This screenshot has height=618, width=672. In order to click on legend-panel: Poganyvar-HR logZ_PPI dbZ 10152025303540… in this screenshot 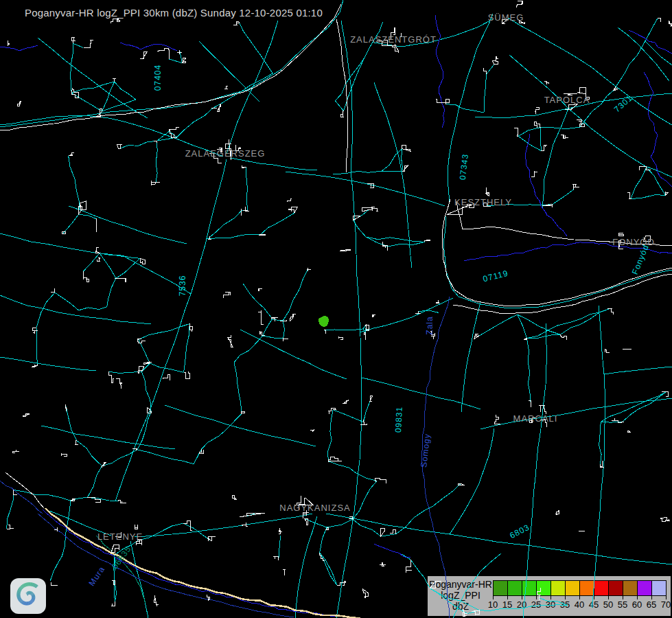, I will do `click(549, 596)`.